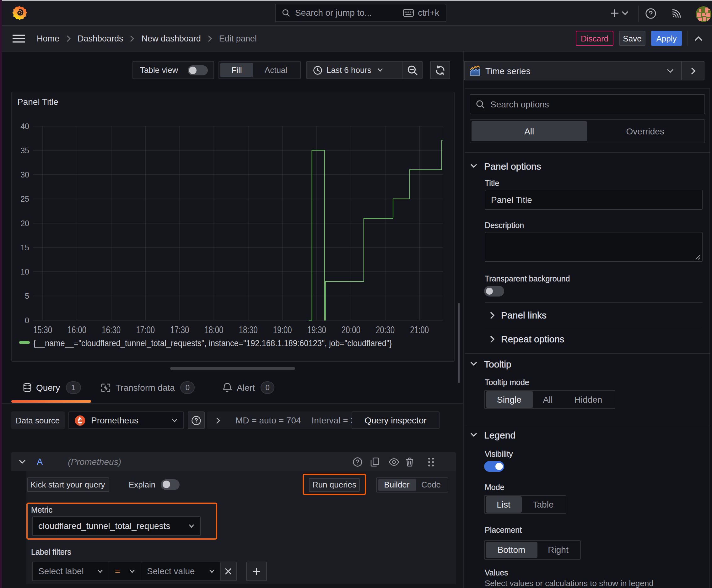 The width and height of the screenshot is (712, 588). What do you see at coordinates (25, 199) in the screenshot?
I see `svg-text: 25` at bounding box center [25, 199].